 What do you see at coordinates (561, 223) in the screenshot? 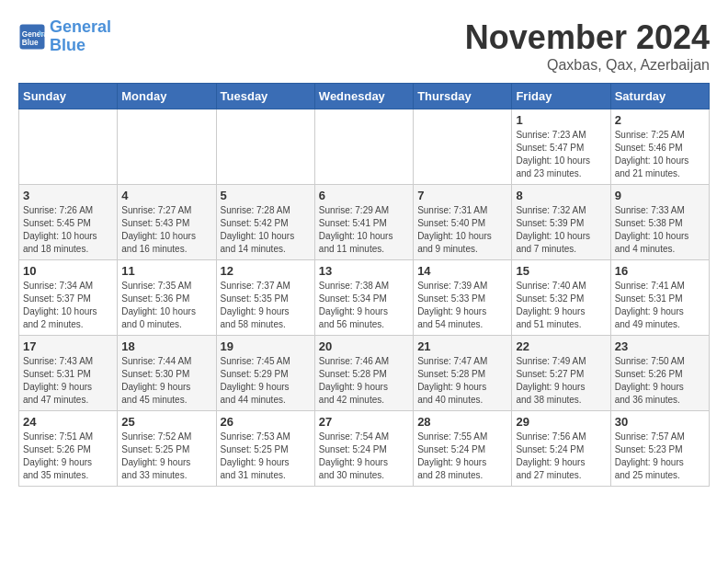
I see `calendar-cell: 8Sunrise: 7:32 AM Sunset: 5:39 PM Daylig…` at bounding box center [561, 223].